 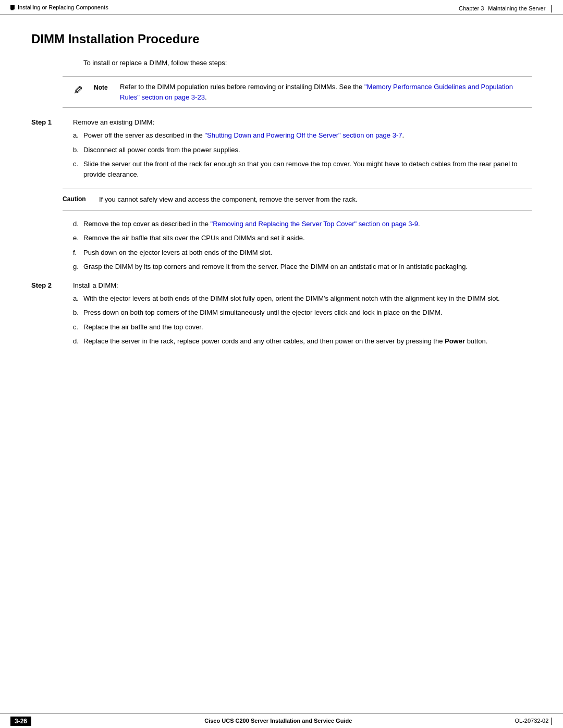 What do you see at coordinates (26, 721) in the screenshot?
I see `footer-page-number-box: 3-26` at bounding box center [26, 721].